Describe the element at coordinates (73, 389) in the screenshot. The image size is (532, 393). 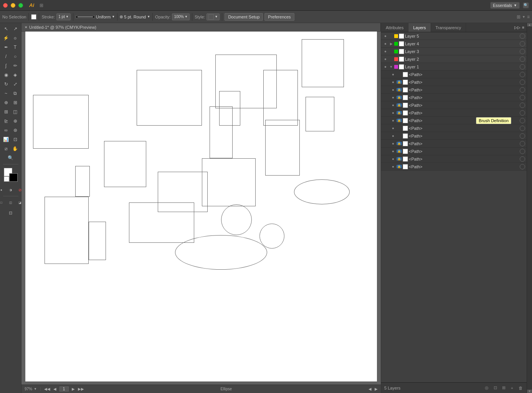
I see `next-icon: ▶` at that location.